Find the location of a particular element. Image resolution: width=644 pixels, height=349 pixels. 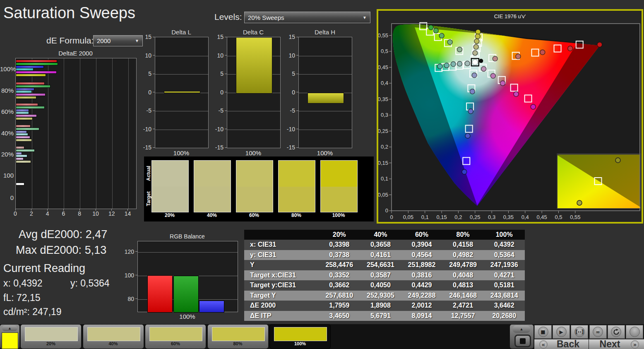

reading-fl-stat: fL: 72,15 is located at coordinates (22, 298).